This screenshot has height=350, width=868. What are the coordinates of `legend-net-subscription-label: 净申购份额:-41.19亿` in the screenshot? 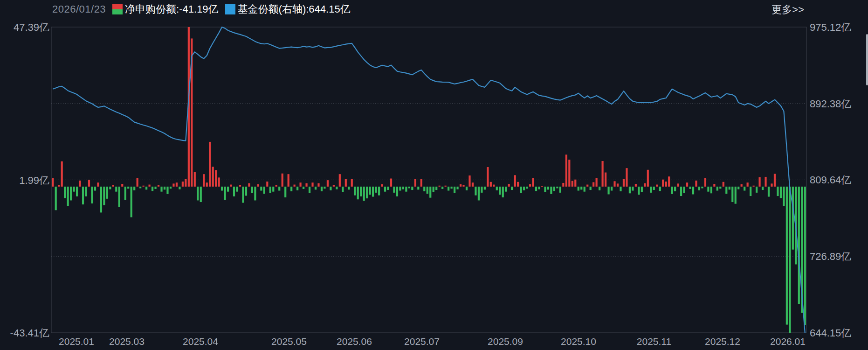 It's located at (172, 9).